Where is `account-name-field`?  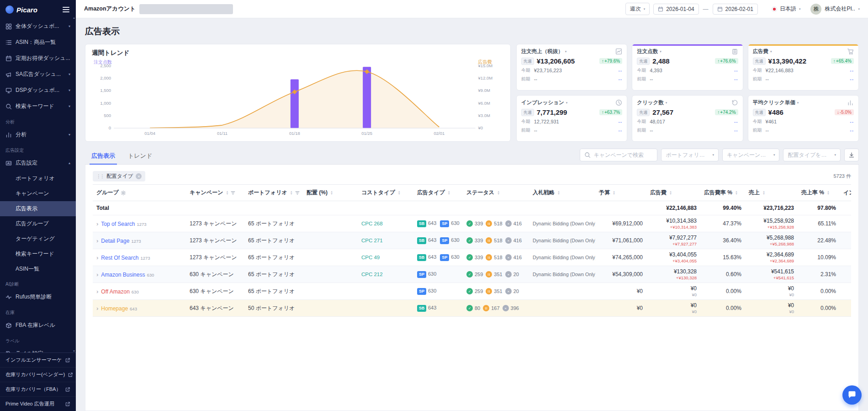
account-name-field is located at coordinates (186, 9).